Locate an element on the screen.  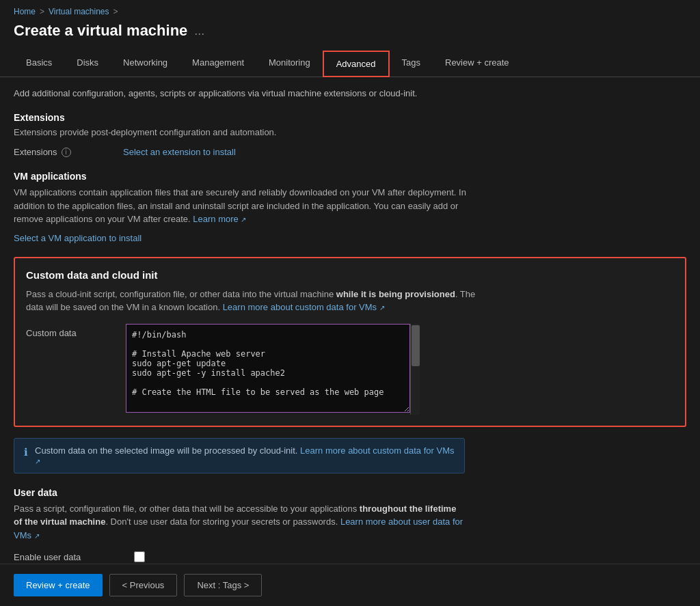
scrollbar-thumb is located at coordinates (416, 346).